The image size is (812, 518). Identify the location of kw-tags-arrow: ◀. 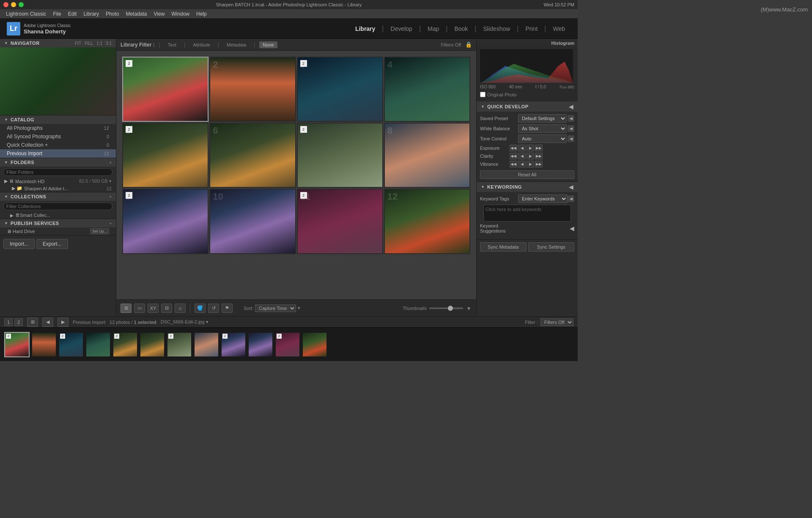
(571, 199).